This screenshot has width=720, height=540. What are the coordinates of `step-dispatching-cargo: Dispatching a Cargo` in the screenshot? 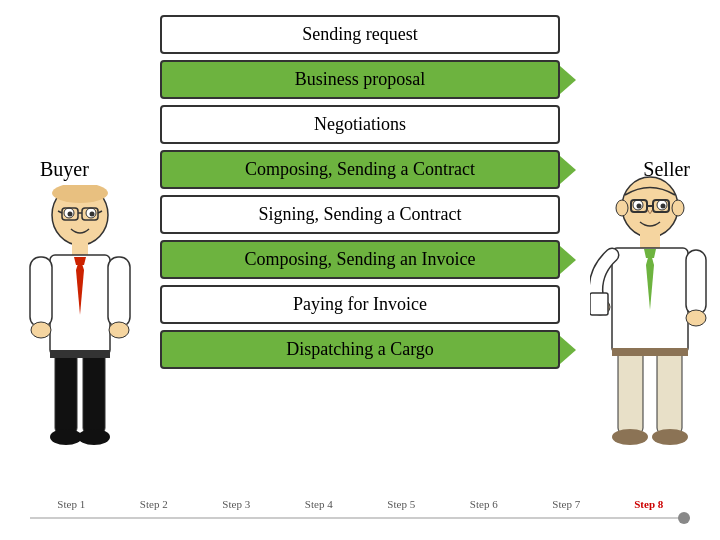 It's located at (360, 350).